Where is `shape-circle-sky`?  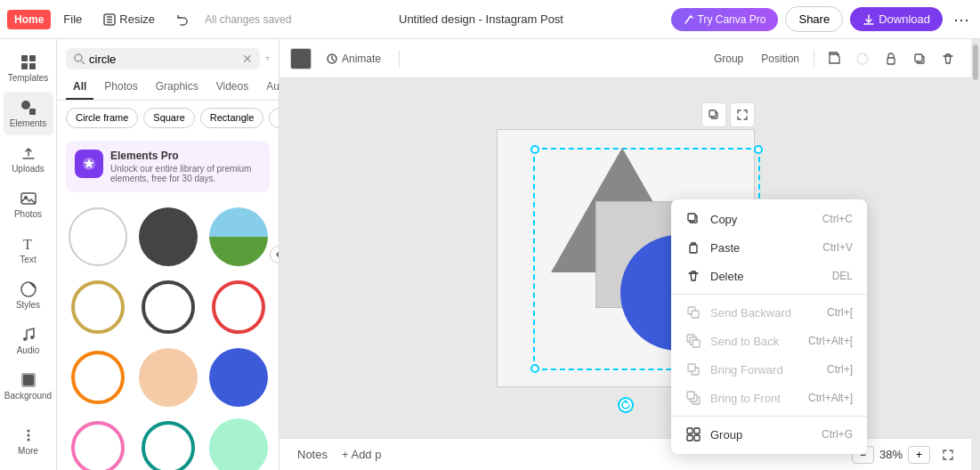
shape-circle-sky is located at coordinates (239, 237).